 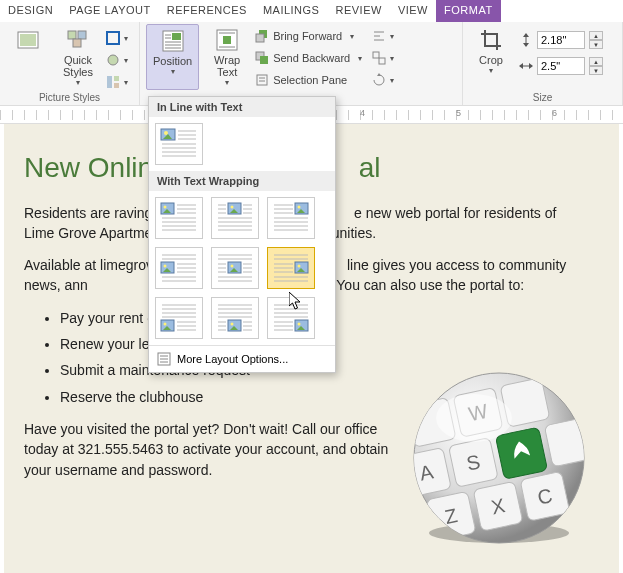 What do you see at coordinates (117, 60) in the screenshot?
I see `picture-effects-button: ▾` at bounding box center [117, 60].